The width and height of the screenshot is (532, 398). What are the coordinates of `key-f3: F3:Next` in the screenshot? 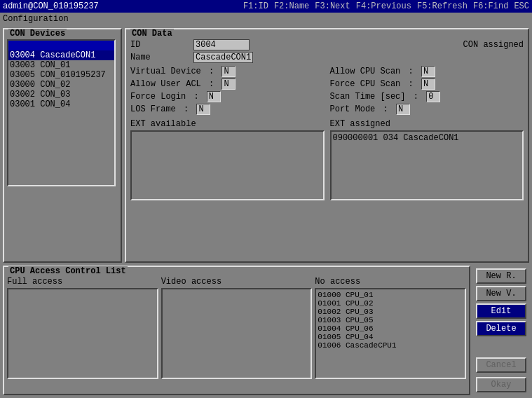 It's located at (332, 6).